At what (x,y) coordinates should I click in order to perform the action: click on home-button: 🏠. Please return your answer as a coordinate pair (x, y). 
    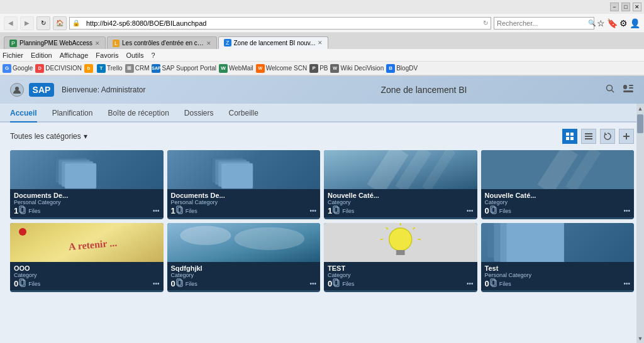
    Looking at the image, I should click on (60, 23).